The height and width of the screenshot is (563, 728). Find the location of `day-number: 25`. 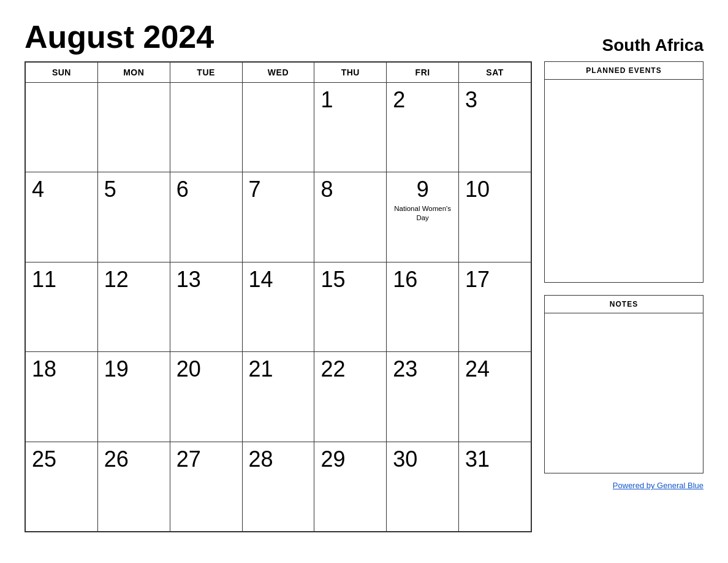

day-number: 25 is located at coordinates (44, 459).